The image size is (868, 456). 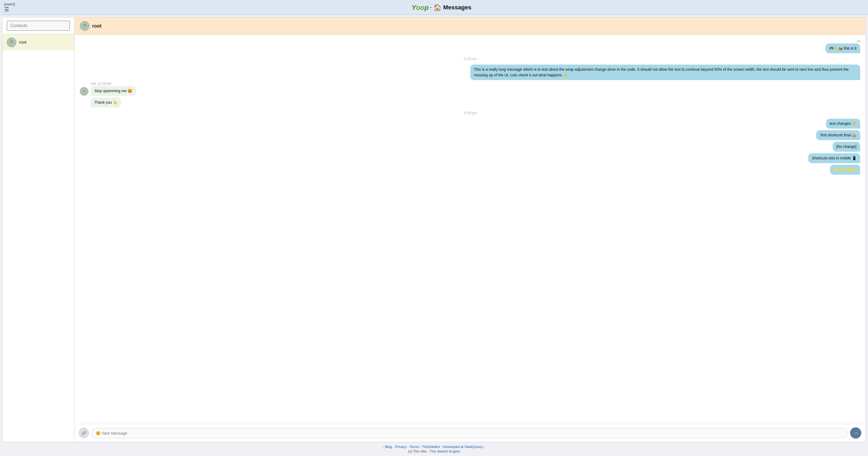 What do you see at coordinates (470, 102) in the screenshot?
I see `table-row: Thank you 👆` at bounding box center [470, 102].